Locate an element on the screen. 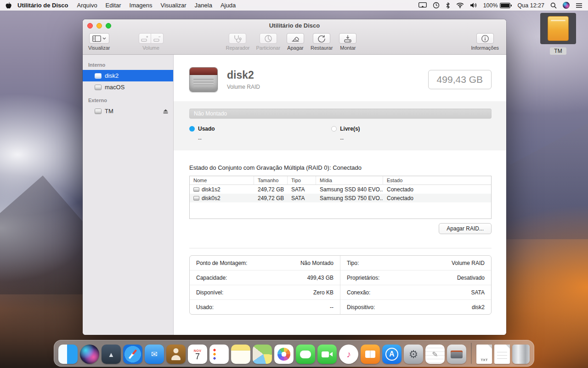  info-row: Conexão:SATA is located at coordinates (416, 293).